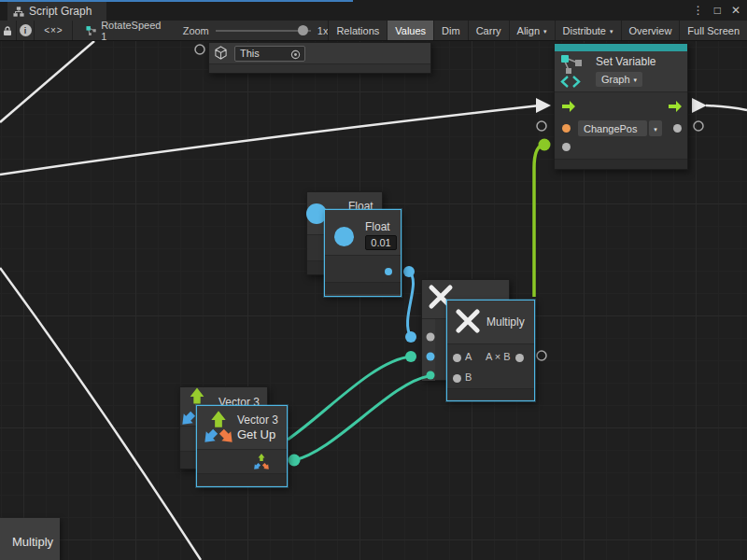  Describe the element at coordinates (26, 30) in the screenshot. I see `inspect-button: i` at that location.